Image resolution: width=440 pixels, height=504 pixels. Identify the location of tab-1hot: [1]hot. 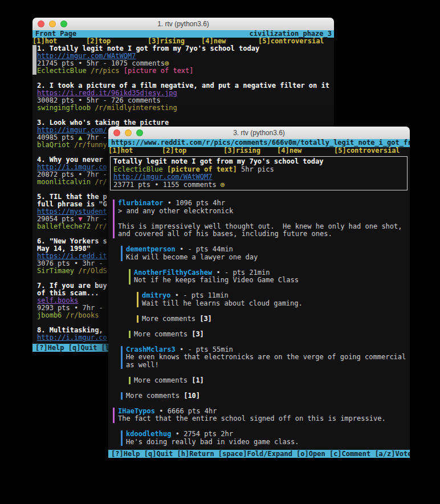
(135, 151).